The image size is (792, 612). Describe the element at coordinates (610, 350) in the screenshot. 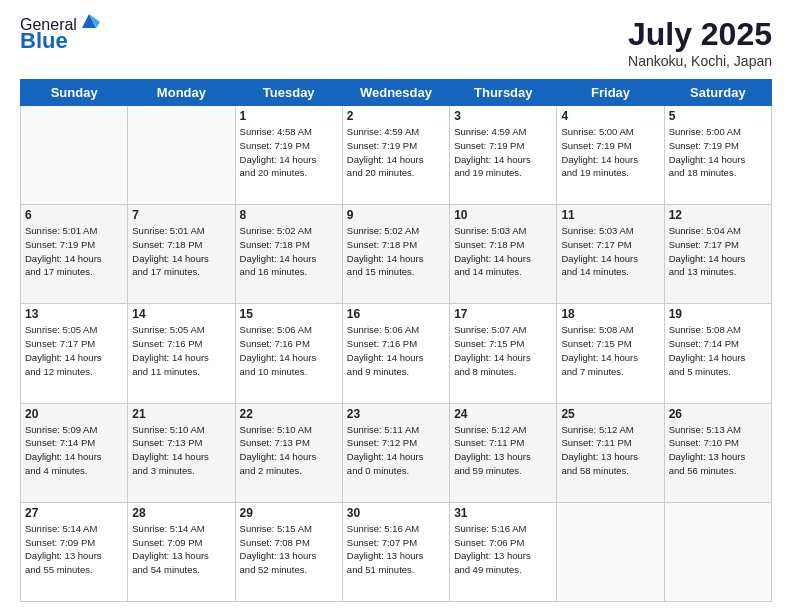

I see `day-info: Sunrise: 5:08 AMSunset: 7:15 PMDaylight:…` at that location.